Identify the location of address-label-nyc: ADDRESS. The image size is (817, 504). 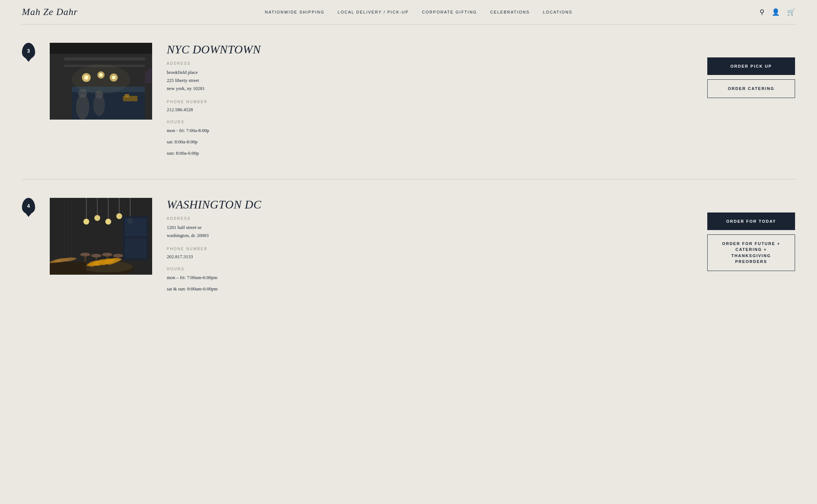
(430, 64).